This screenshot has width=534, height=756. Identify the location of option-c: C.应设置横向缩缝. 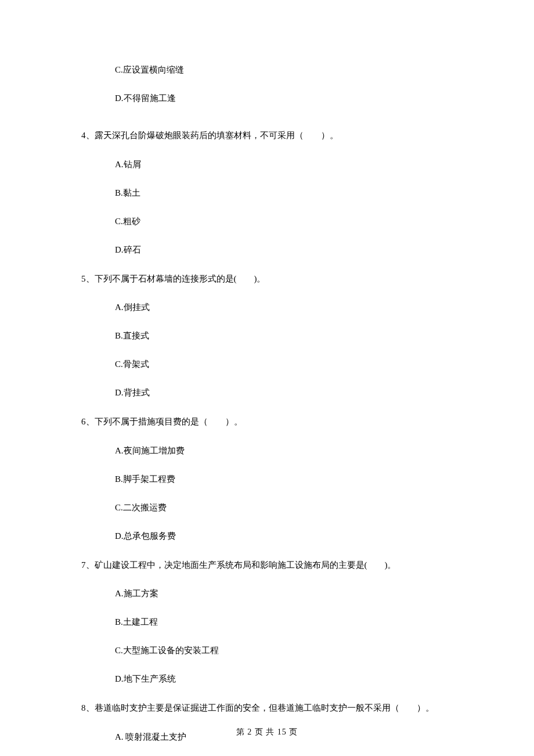
(284, 70).